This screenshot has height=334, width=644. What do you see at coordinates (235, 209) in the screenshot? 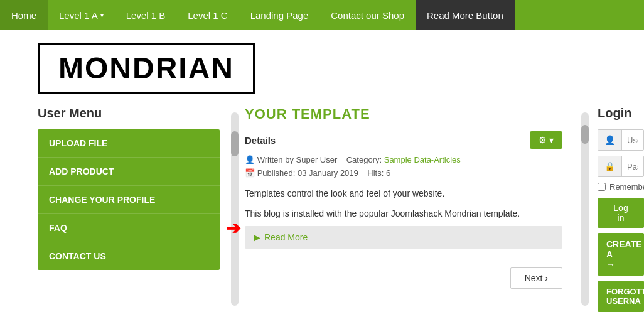
I see `scroll-bar-left` at bounding box center [235, 209].